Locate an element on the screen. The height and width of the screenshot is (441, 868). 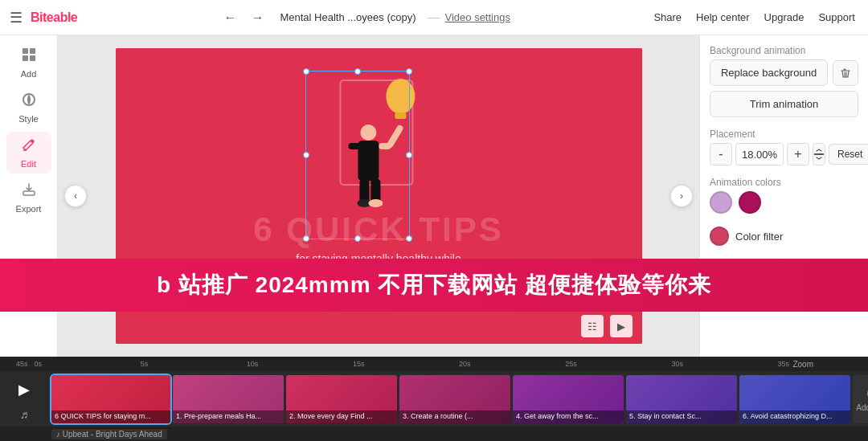
sidebar-item-edit: Edit is located at coordinates (29, 153).